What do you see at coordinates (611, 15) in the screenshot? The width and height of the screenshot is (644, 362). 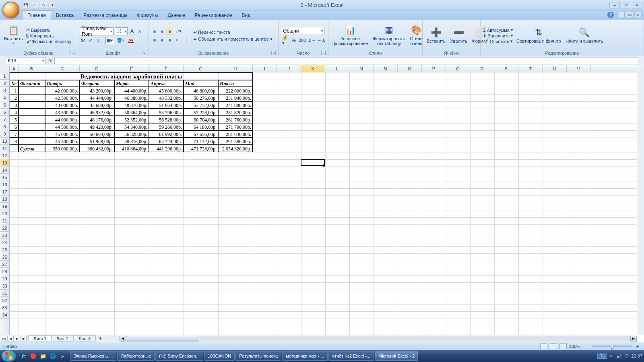 I see `help-icon: ?` at bounding box center [611, 15].